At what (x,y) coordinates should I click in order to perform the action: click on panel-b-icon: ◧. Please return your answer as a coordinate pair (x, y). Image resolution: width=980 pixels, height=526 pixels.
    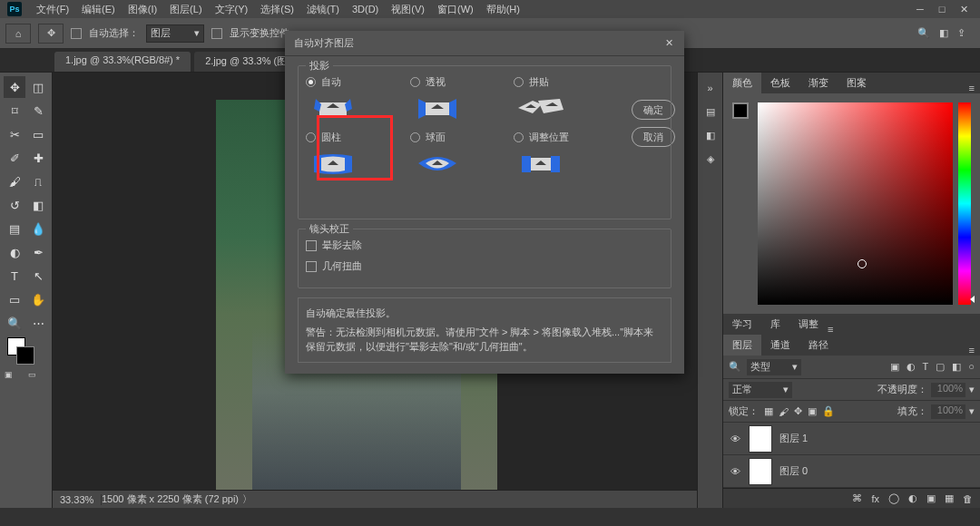
    Looking at the image, I should click on (710, 135).